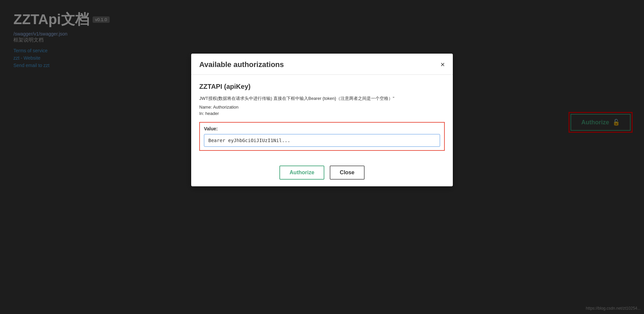 This screenshot has height=314, width=644. Describe the element at coordinates (322, 136) in the screenshot. I see `value-section: Value:` at that location.